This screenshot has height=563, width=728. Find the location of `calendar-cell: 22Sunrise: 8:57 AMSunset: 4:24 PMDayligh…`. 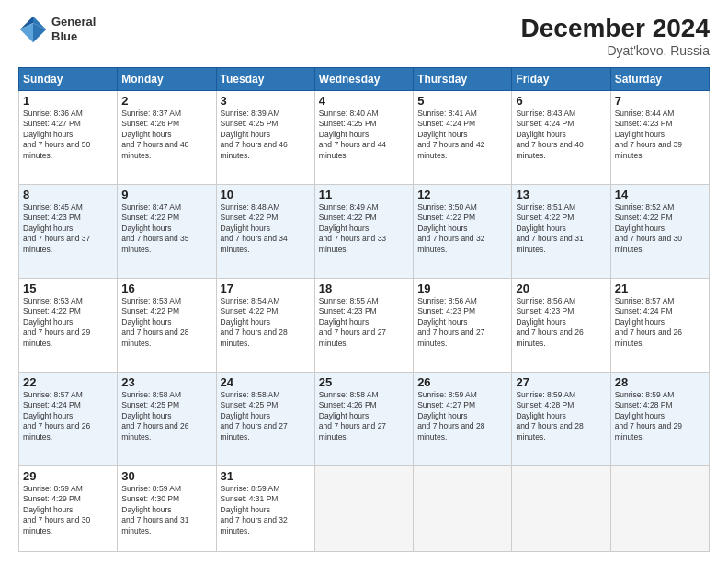

calendar-cell: 22Sunrise: 8:57 AMSunset: 4:24 PMDayligh… is located at coordinates (68, 419).